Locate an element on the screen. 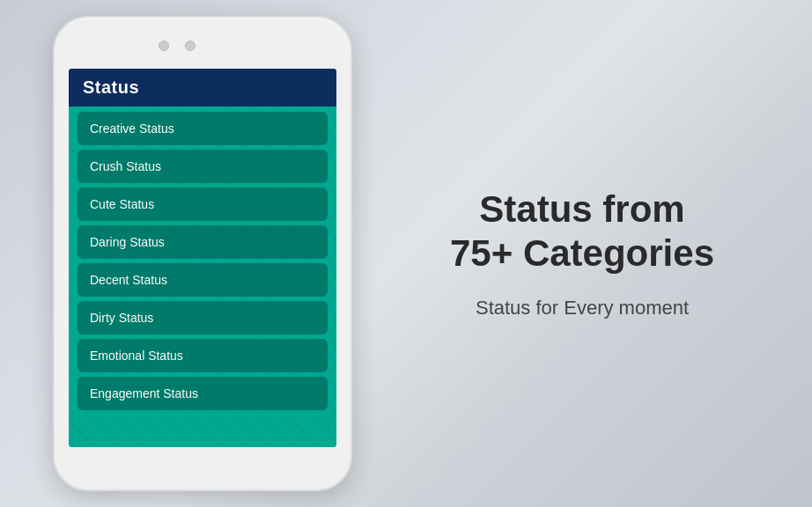  list-item-cute-status: Cute Status is located at coordinates (203, 204).